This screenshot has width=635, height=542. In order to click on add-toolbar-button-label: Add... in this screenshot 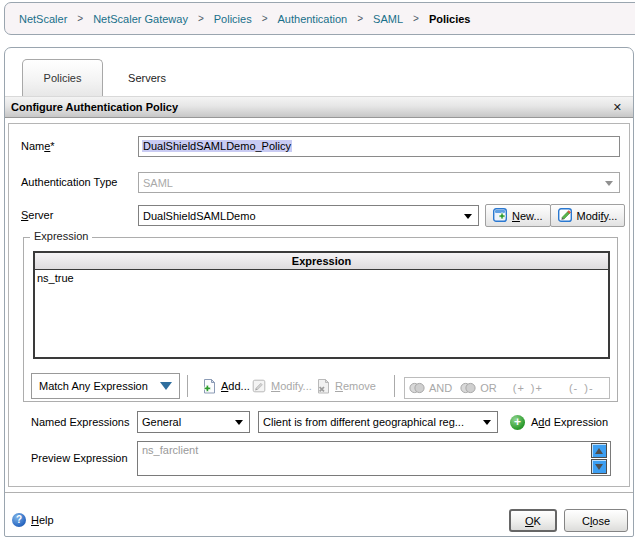, I will do `click(236, 386)`.